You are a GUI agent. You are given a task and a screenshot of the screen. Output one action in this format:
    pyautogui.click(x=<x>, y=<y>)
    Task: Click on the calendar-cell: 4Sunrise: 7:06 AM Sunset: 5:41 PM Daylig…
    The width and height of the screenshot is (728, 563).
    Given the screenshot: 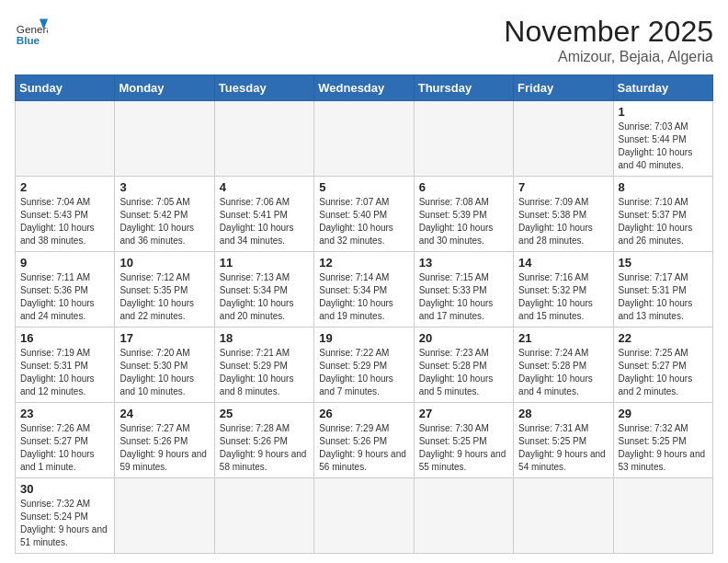 What is the action you would take?
    pyautogui.click(x=264, y=214)
    